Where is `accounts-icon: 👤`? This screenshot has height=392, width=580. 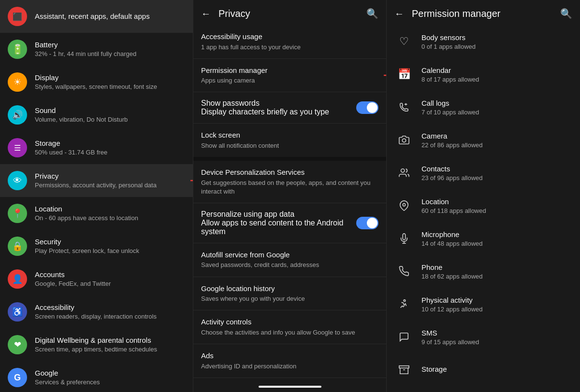 accounts-icon: 👤 is located at coordinates (17, 279).